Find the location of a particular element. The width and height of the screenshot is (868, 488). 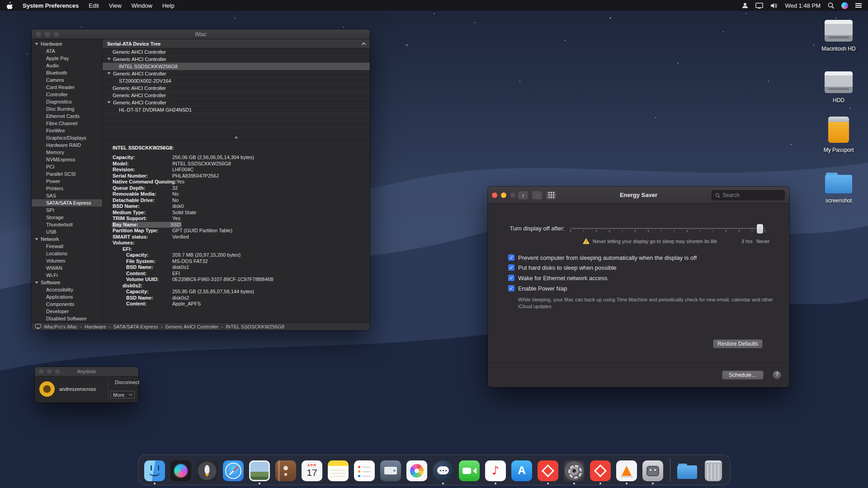

dock-item-trash is located at coordinates (713, 471).